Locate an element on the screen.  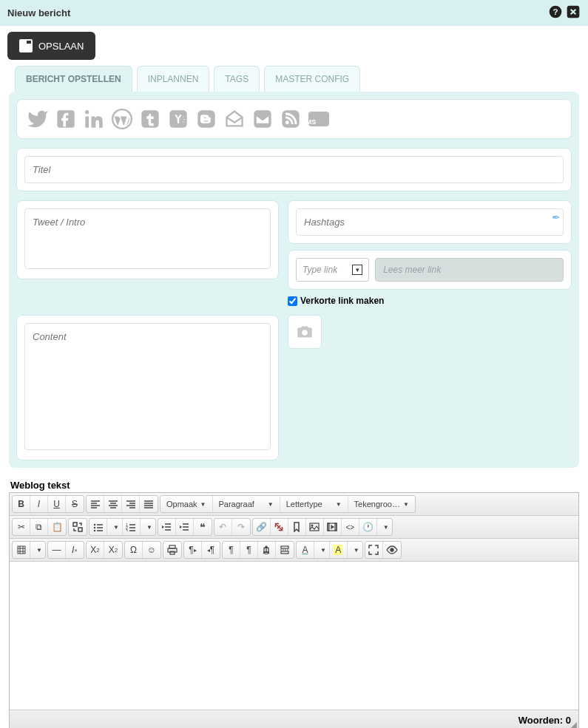
tumblr-icon is located at coordinates (150, 119).